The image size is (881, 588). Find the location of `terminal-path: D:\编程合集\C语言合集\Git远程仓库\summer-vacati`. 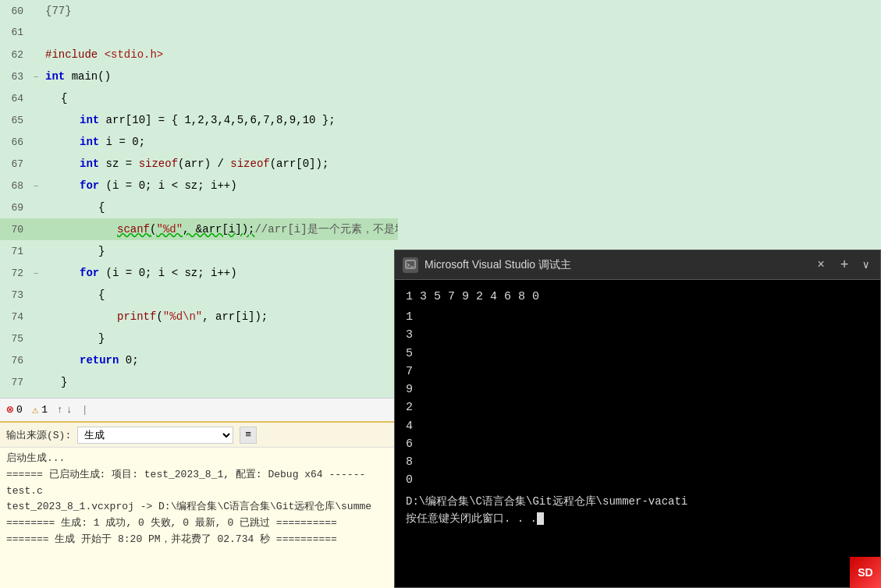

terminal-path: D:\编程合集\C语言合集\Git远程仓库\summer-vacati is located at coordinates (638, 501).